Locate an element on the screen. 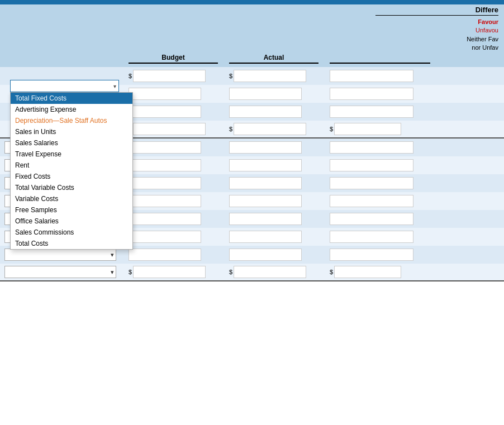 The width and height of the screenshot is (504, 425). first-diff-input is located at coordinates (372, 76).